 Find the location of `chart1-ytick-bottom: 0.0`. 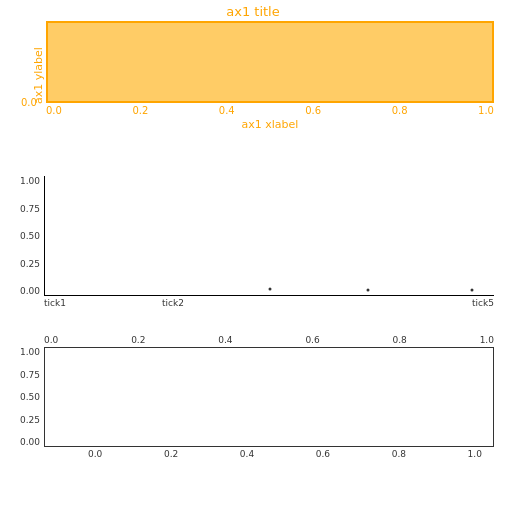

chart1-ytick-bottom: 0.0 is located at coordinates (29, 102).